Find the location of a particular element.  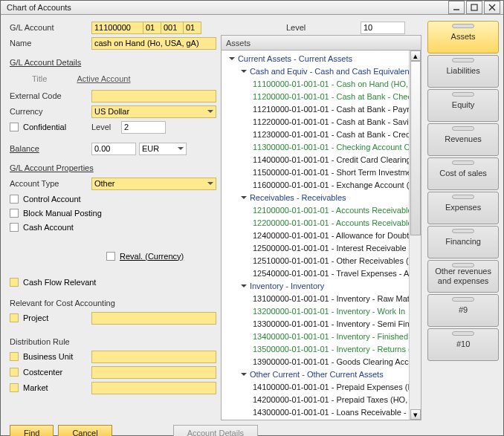

gl-account-input is located at coordinates (117, 28).